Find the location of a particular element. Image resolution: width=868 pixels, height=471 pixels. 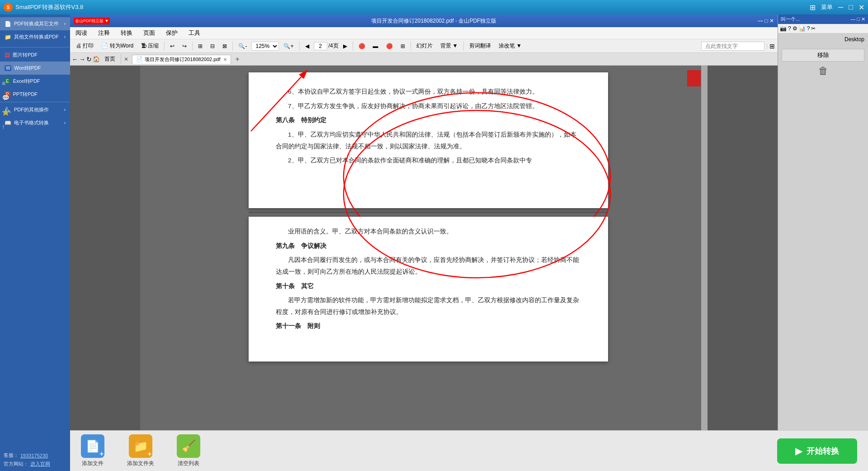

add-file-label: 添加文件 is located at coordinates (93, 463).